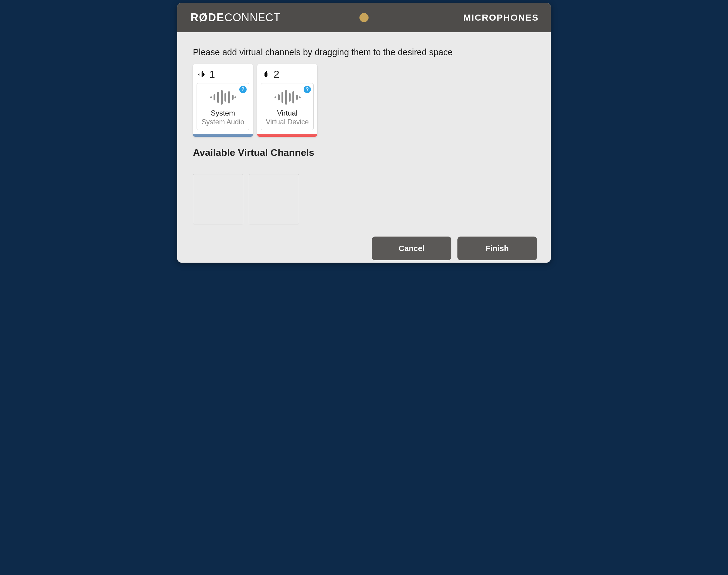 The image size is (728, 575). What do you see at coordinates (236, 18) in the screenshot?
I see `brand-logo: RØDECONNECT` at bounding box center [236, 18].